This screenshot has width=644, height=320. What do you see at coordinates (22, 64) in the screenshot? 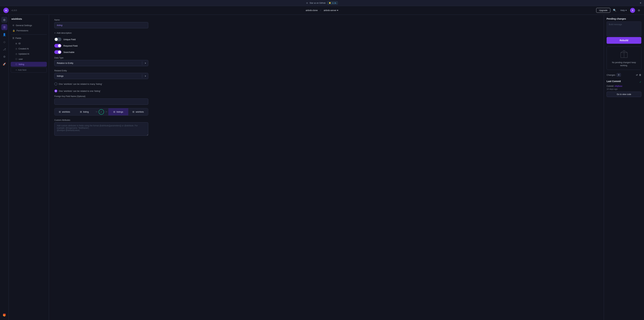
I see `field-listing-label: listing` at bounding box center [22, 64].